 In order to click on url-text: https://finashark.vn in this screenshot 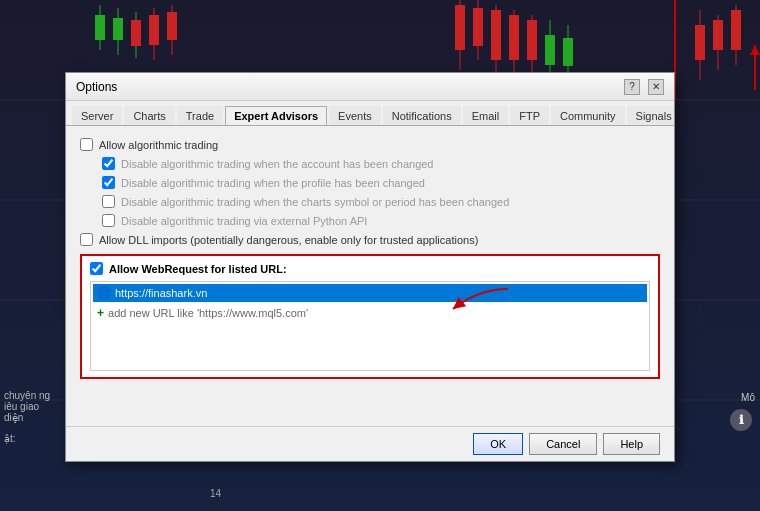, I will do `click(379, 293)`.